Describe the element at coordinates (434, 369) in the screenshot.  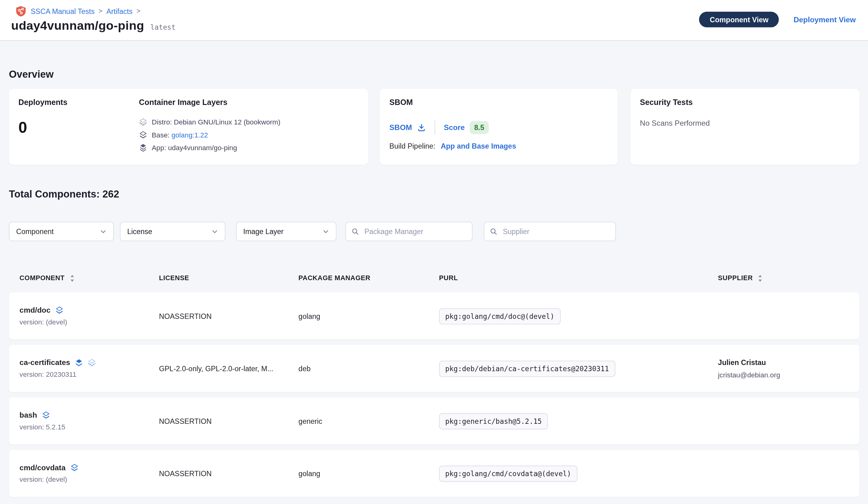
I see `table-row: ca-certificates version: 20230311 GPL-2.…` at that location.